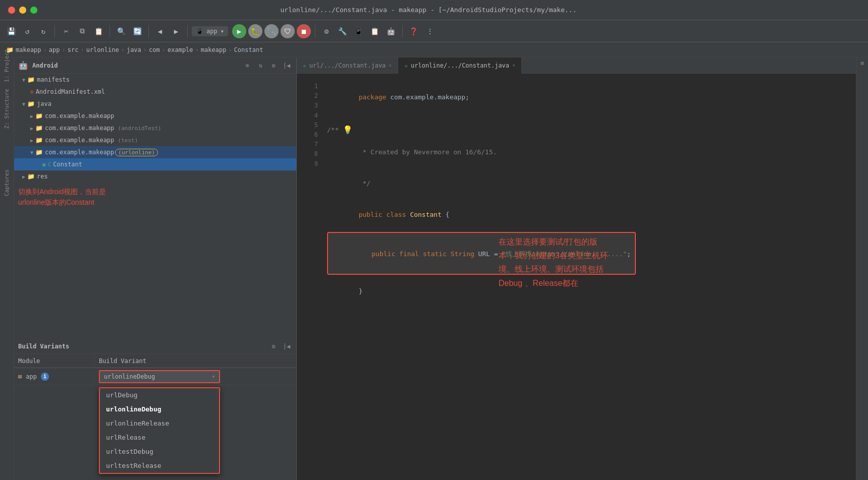 This screenshot has width=868, height=480. Describe the element at coordinates (155, 66) in the screenshot. I see `project-panel-header: 🤖 Android ⊕ ⇅ ⚙ |◀` at that location.